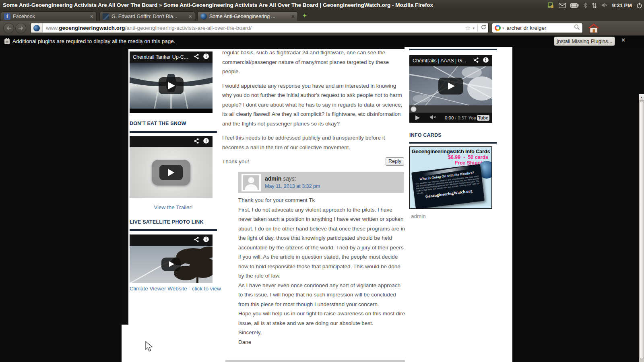 This screenshot has height=362, width=644. Describe the element at coordinates (605, 5) in the screenshot. I see `volume-muted-icon` at that location.